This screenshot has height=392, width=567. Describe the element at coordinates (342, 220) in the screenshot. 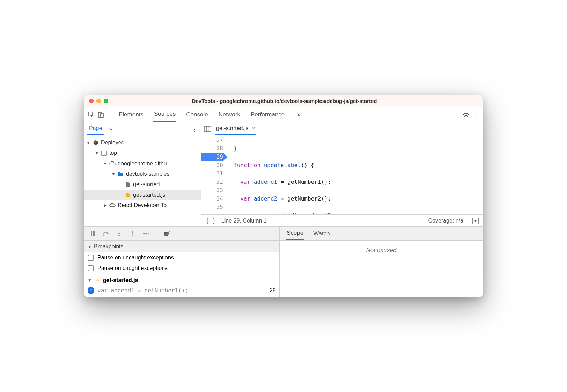

I see `editor-status-bar: { } Line 29, Column 1 Coverage: n/a ▼` at that location.